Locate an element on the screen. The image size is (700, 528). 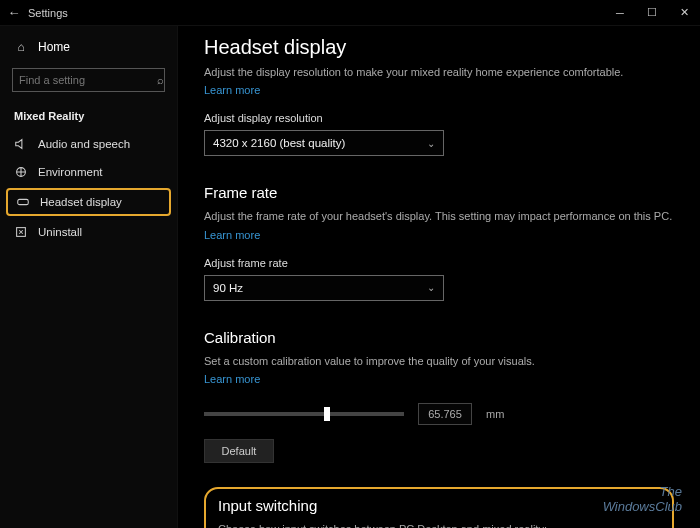
sidebar-item-label: Headset display is located at coordinates (81, 202).